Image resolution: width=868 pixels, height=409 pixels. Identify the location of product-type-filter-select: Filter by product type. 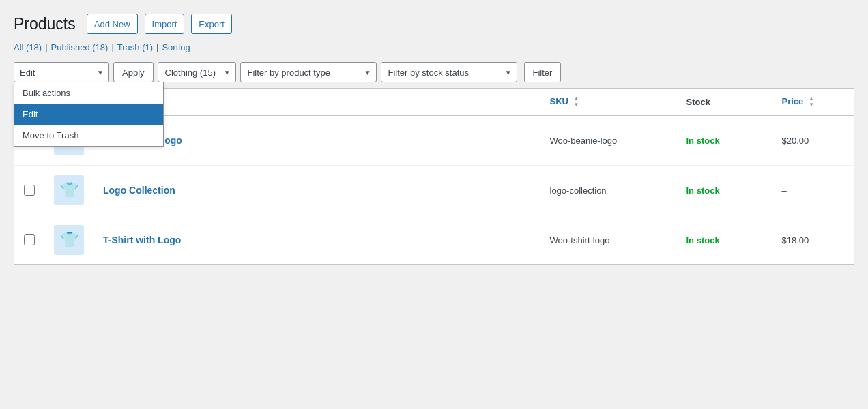
(308, 72).